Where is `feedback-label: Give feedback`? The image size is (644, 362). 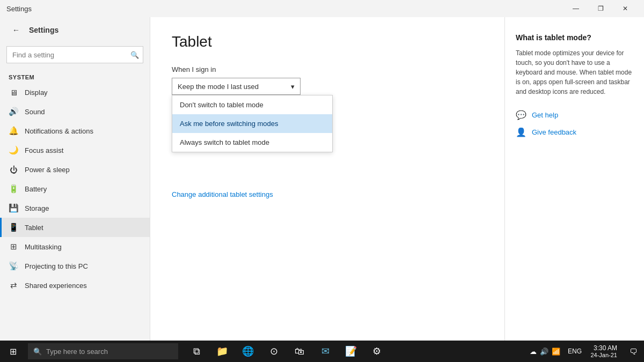 feedback-label: Give feedback is located at coordinates (554, 132).